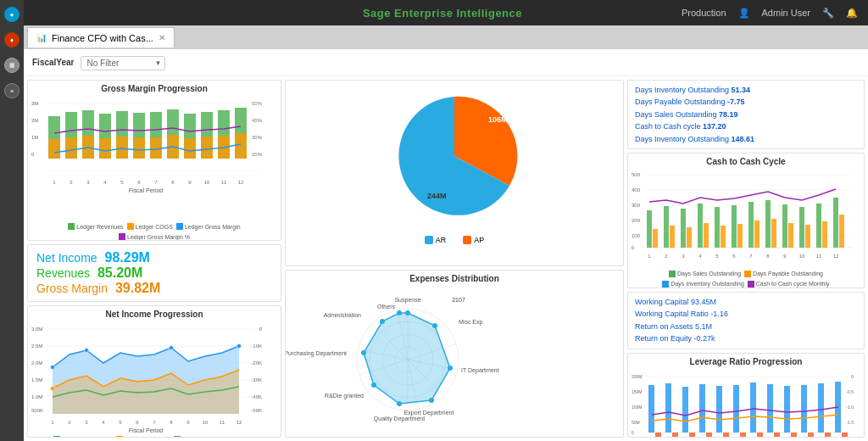 This screenshot has width=868, height=441. I want to click on stat-days-sales-value: 78.19, so click(729, 114).